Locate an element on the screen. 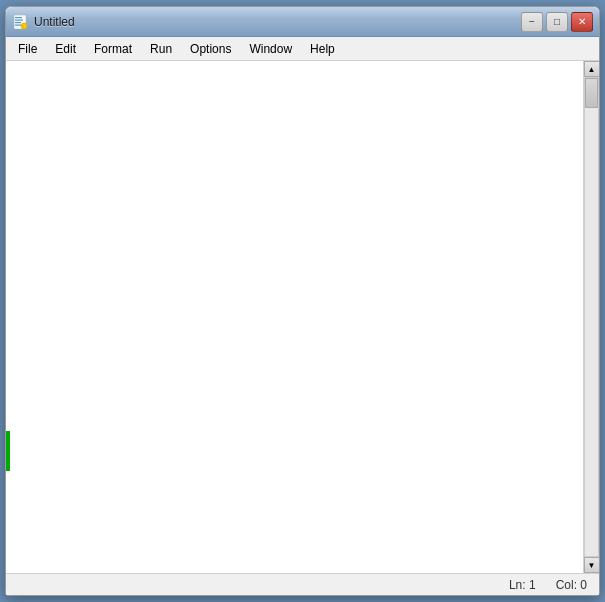  menu-item-help: Help is located at coordinates (322, 49).